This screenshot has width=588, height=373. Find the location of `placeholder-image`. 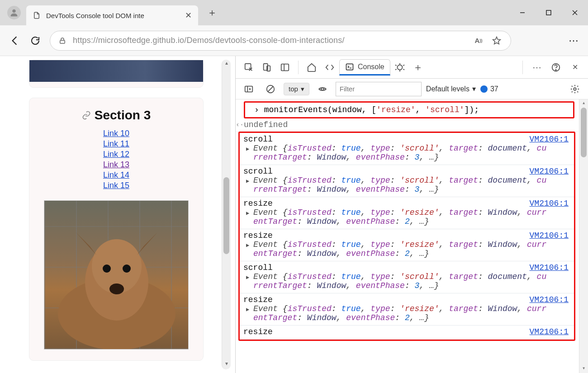

placeholder-image is located at coordinates (116, 71).